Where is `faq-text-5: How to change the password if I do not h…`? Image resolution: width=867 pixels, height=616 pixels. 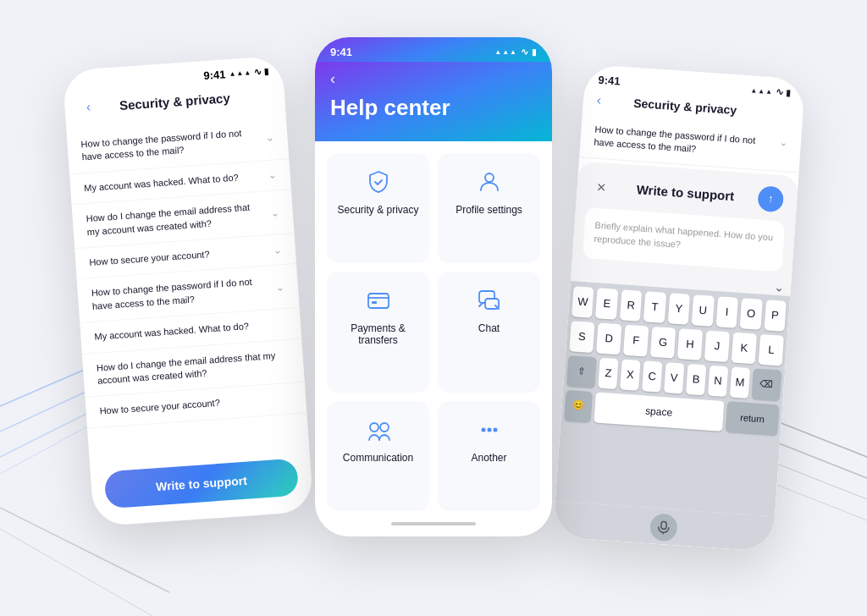
faq-text-5: How to change the password if I do not h… is located at coordinates (180, 294).